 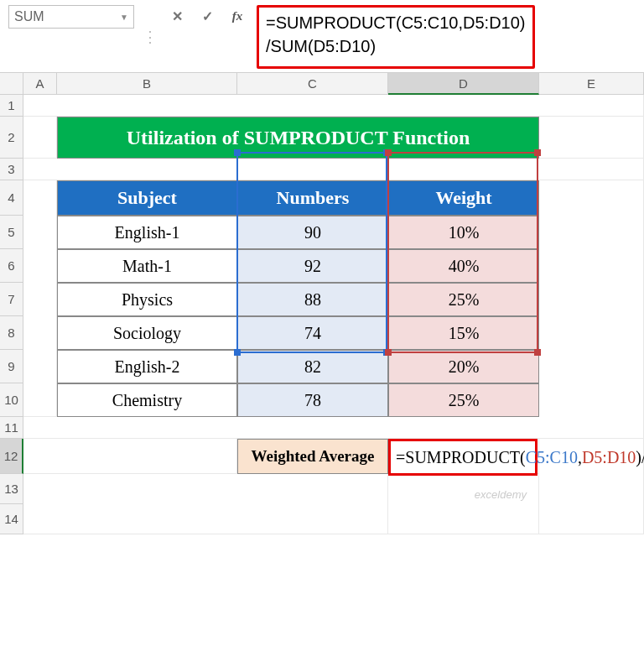 What do you see at coordinates (206, 504) in the screenshot?
I see `cell-bottom-left` at bounding box center [206, 504].